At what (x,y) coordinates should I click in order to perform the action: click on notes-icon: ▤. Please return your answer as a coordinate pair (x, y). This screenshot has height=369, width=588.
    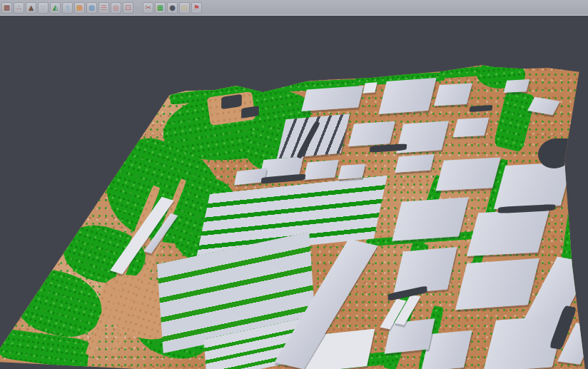
    Looking at the image, I should click on (184, 8).